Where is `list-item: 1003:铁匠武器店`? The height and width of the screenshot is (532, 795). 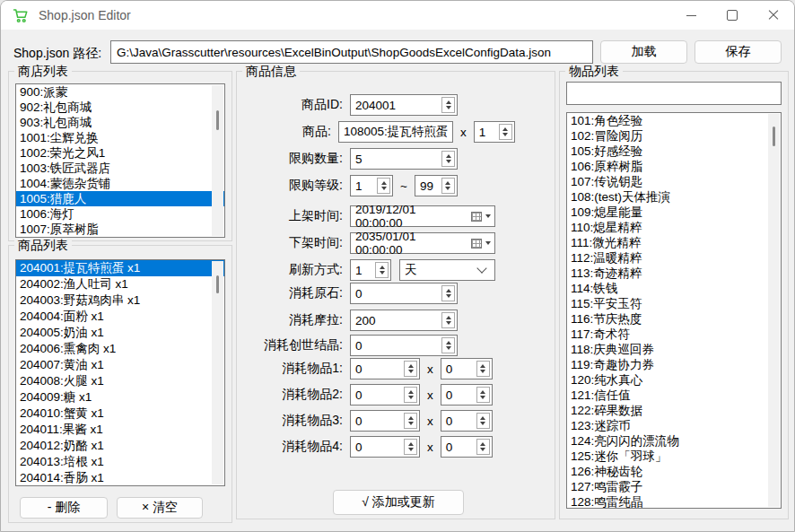
list-item: 1003:铁匠武器店 is located at coordinates (120, 169).